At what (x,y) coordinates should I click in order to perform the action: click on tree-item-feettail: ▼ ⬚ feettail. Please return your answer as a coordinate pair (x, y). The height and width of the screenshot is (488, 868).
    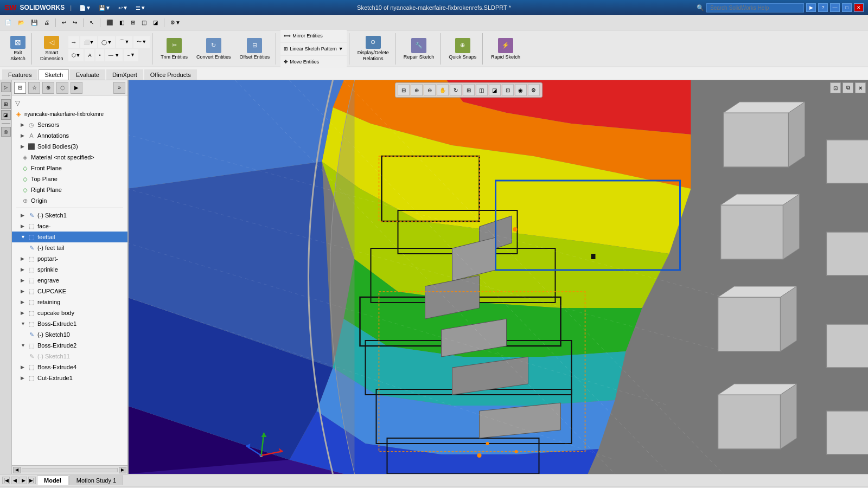
    Looking at the image, I should click on (69, 237).